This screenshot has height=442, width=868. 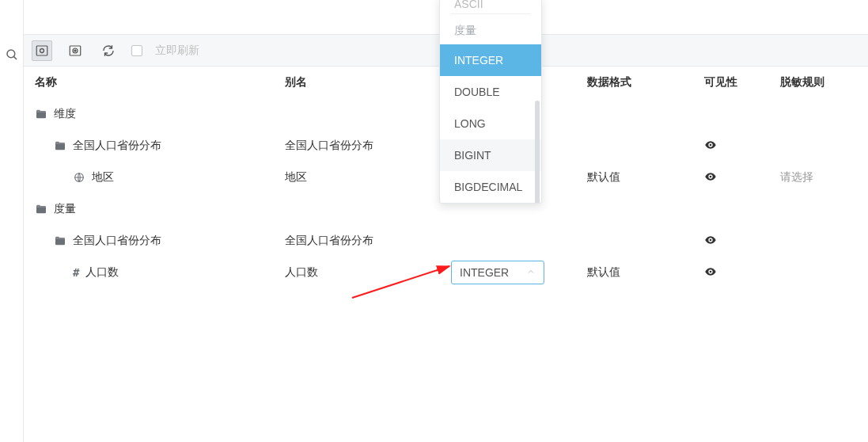 What do you see at coordinates (491, 155) in the screenshot?
I see `dropdown-item: BIGINT` at bounding box center [491, 155].